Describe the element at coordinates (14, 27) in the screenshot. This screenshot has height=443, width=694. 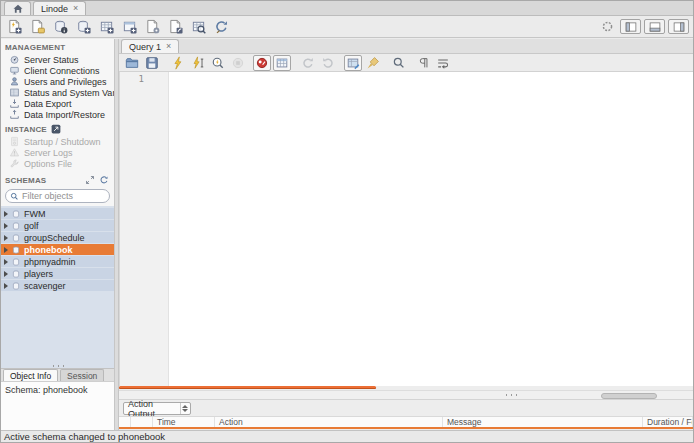
I see `new-sql-tab-button` at that location.